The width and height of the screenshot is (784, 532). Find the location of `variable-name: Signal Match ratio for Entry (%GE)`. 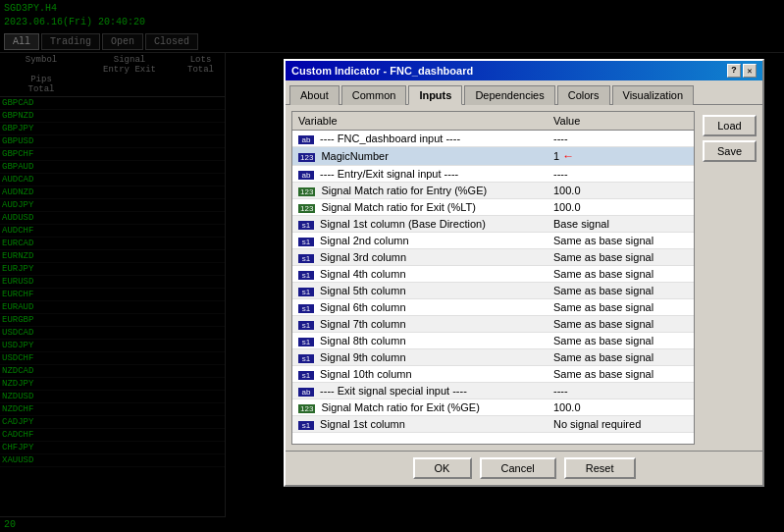

variable-name: Signal Match ratio for Entry (%GE) is located at coordinates (404, 190).